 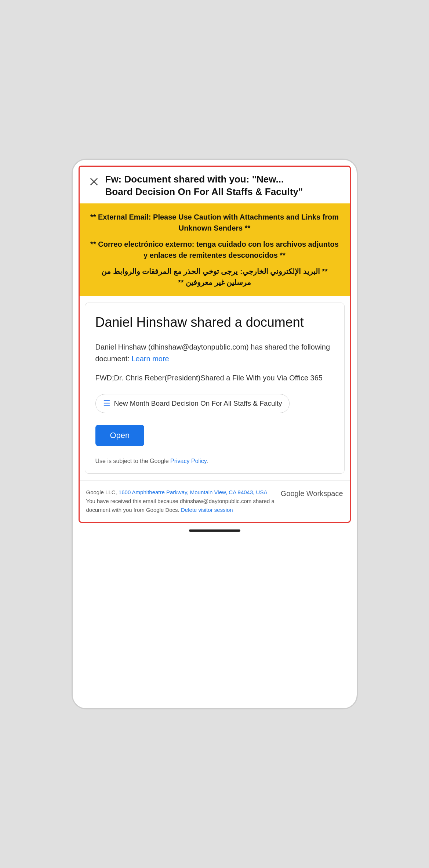 I want to click on footer-address-link: 1600 Amphitheatre Parkway, Mountain View…, so click(x=193, y=492).